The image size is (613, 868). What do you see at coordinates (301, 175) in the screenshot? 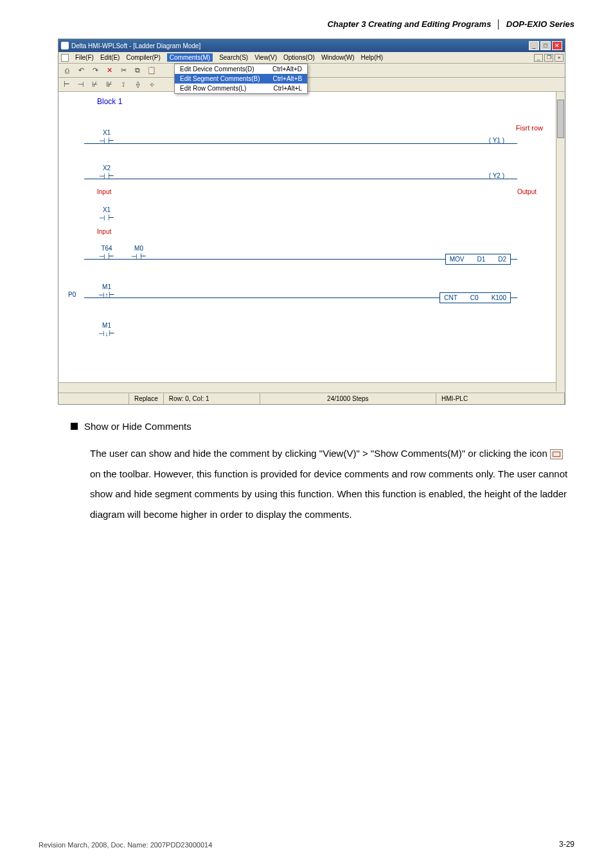
I see `rung-2: X2 ⊣ ⊢ ( Y2 )` at bounding box center [301, 175].